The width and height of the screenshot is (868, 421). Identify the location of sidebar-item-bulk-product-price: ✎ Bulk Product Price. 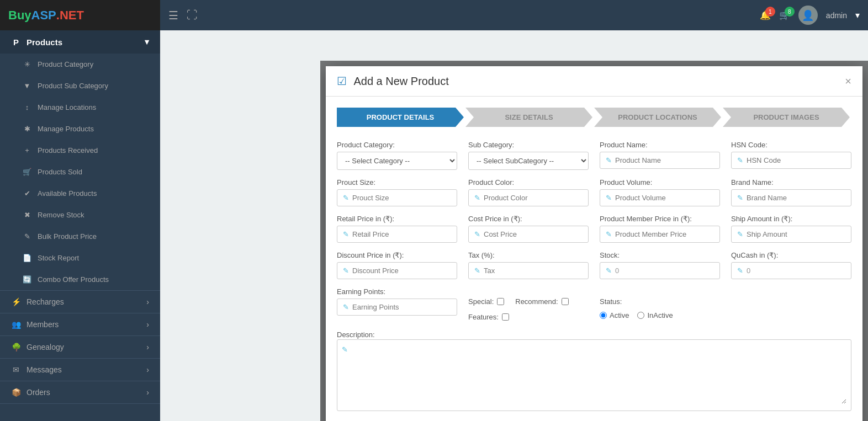
(83, 236).